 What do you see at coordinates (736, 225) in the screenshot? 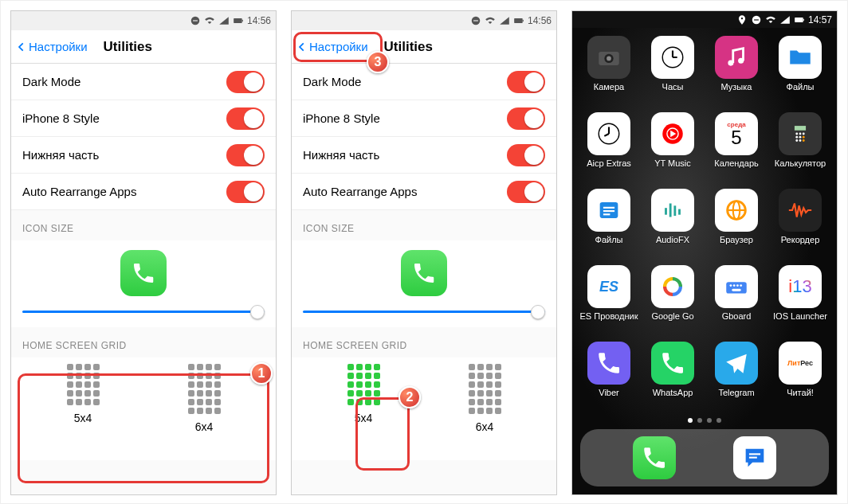
I see `app-браузер: Браузер` at bounding box center [736, 225].